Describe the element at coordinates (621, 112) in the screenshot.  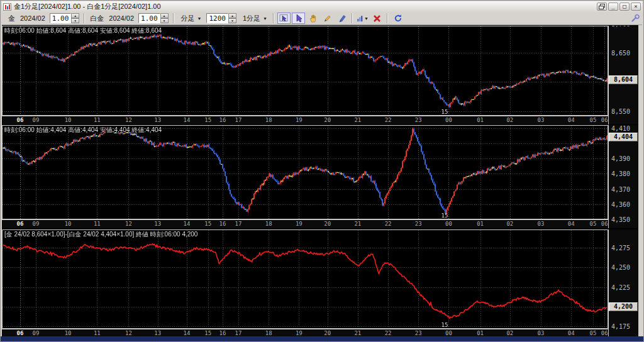
I see `y-axis-label: 8,550` at that location.